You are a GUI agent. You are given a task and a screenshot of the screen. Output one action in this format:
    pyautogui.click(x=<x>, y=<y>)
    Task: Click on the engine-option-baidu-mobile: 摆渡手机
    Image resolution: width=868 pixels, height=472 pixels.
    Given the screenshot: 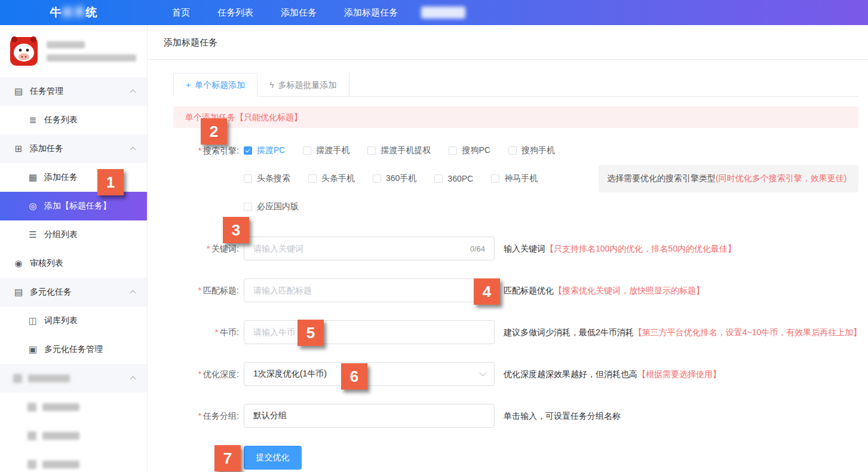 What is the action you would take?
    pyautogui.click(x=326, y=151)
    